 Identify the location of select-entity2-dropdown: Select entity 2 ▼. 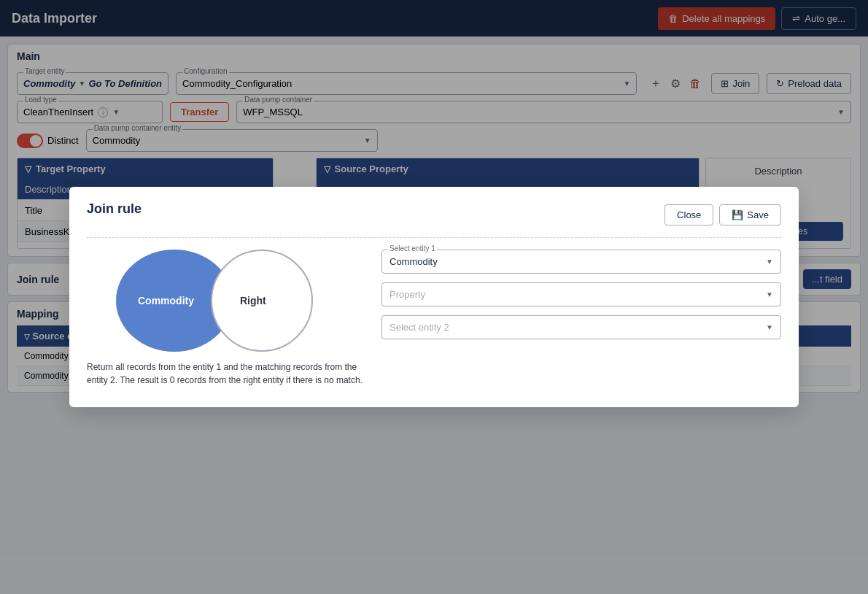
(581, 327).